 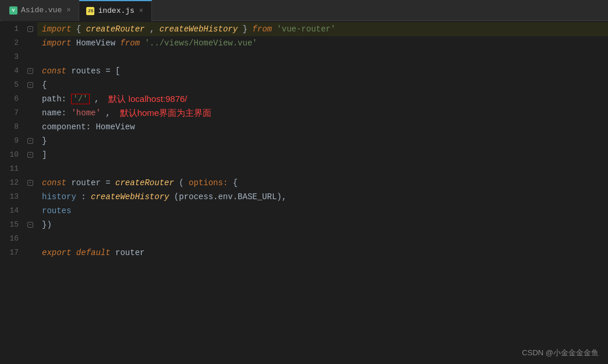 I want to click on code-line-5: {, so click(x=323, y=85).